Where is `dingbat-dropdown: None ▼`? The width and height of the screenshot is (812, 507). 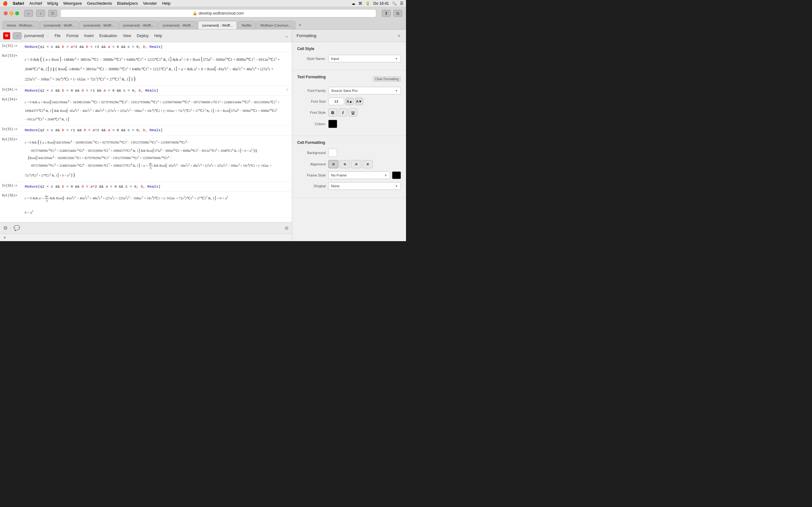
dingbat-dropdown: None ▼ is located at coordinates (364, 186).